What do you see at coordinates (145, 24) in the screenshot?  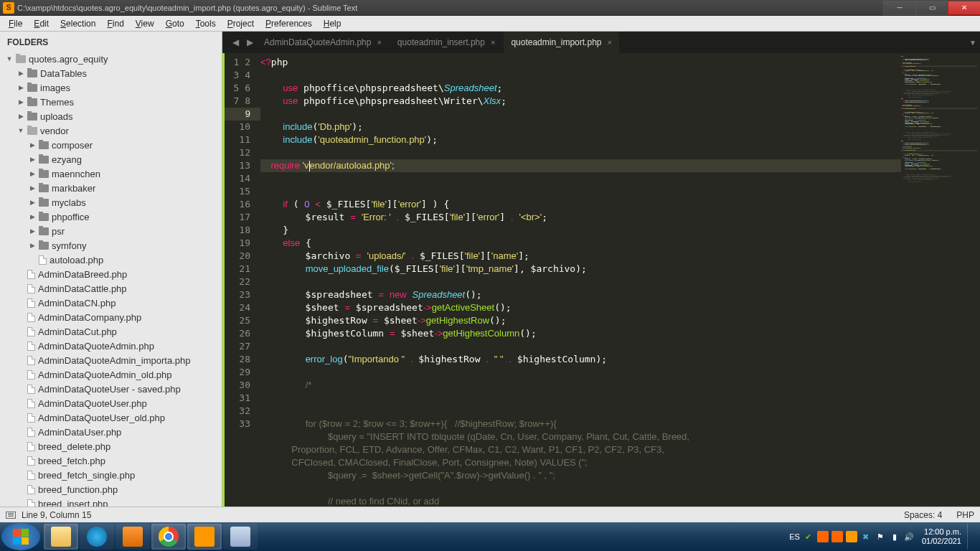 I see `menu-view: View` at bounding box center [145, 24].